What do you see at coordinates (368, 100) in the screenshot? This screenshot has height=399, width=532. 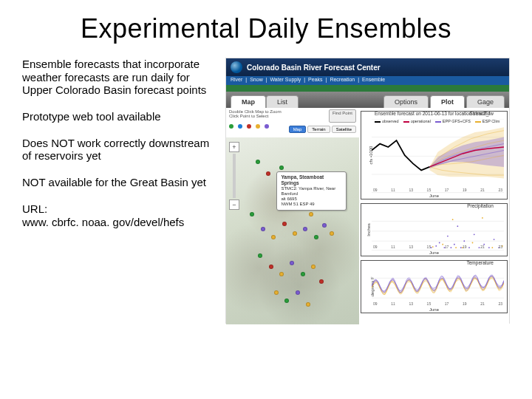 I see `tab-bar: Map List Options Plot Gage` at bounding box center [368, 100].